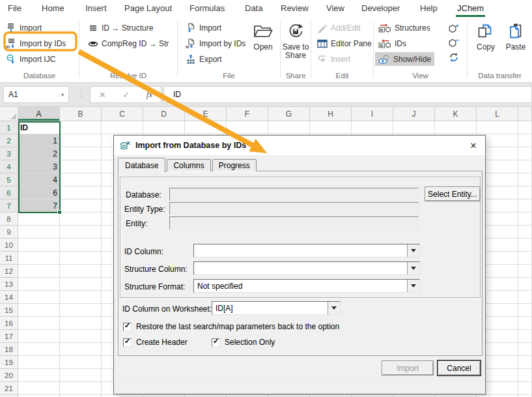 The width and height of the screenshot is (532, 397). Describe the element at coordinates (96, 9) in the screenshot. I see `tab-insert: Insert` at that location.